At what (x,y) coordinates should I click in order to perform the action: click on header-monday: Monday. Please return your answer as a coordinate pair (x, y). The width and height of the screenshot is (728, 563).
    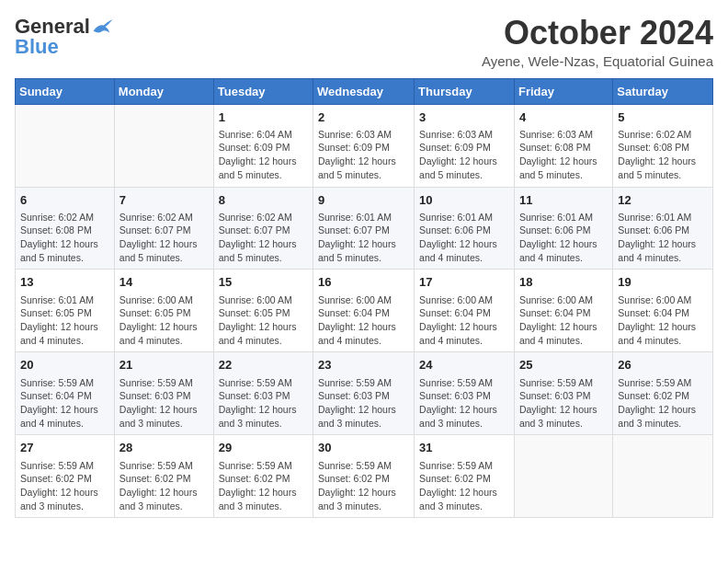
    Looking at the image, I should click on (164, 91).